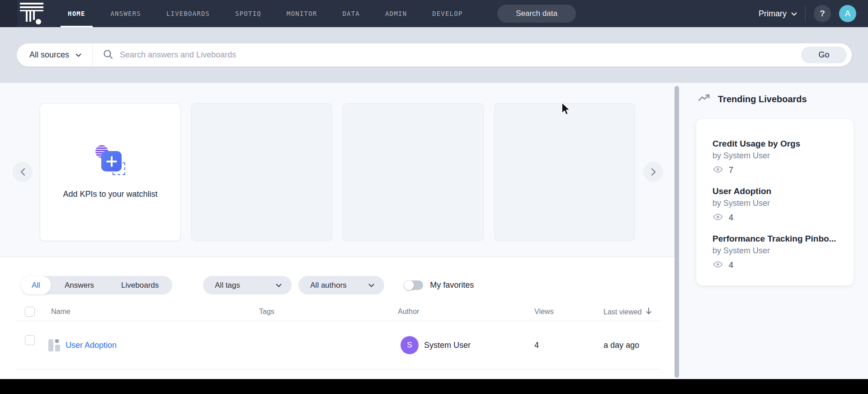  Describe the element at coordinates (778, 14) in the screenshot. I see `org-selector-dropdown: Primary` at that location.